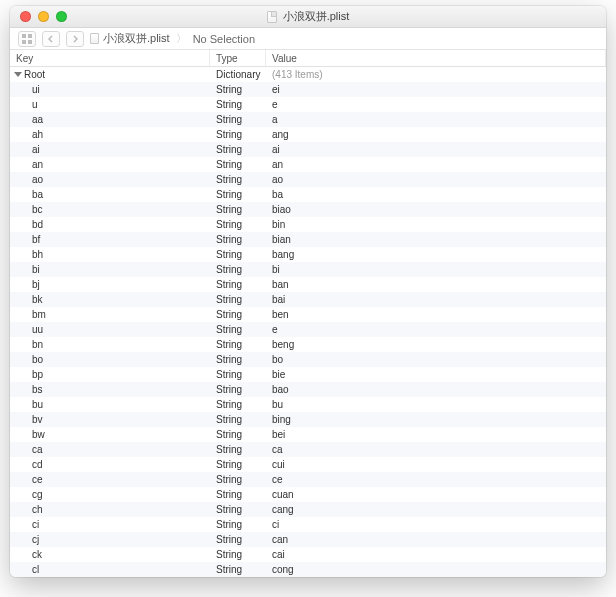 The image size is (616, 597). What do you see at coordinates (18, 74) in the screenshot?
I see `disclosure-triangle-icon` at bounding box center [18, 74].